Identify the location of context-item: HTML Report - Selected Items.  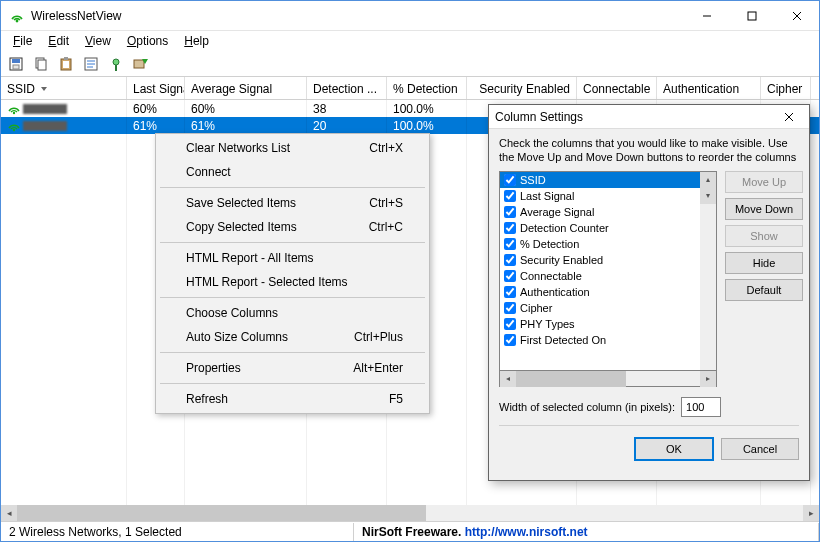
(292, 282).